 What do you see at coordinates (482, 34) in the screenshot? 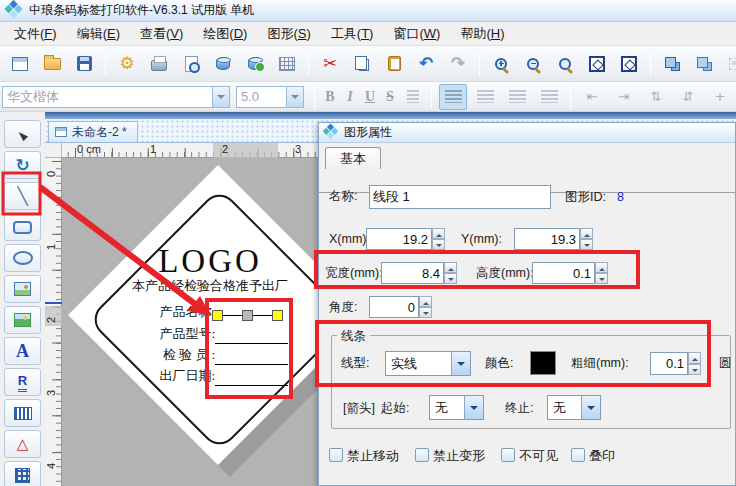
I see `menu-help: 帮助(H)` at bounding box center [482, 34].